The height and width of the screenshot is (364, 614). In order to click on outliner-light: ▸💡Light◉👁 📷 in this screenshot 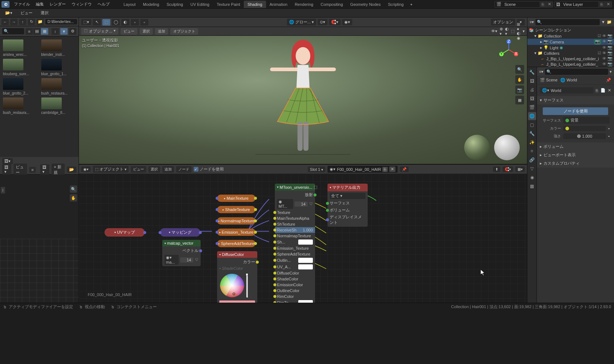, I will do `click(571, 47)`.